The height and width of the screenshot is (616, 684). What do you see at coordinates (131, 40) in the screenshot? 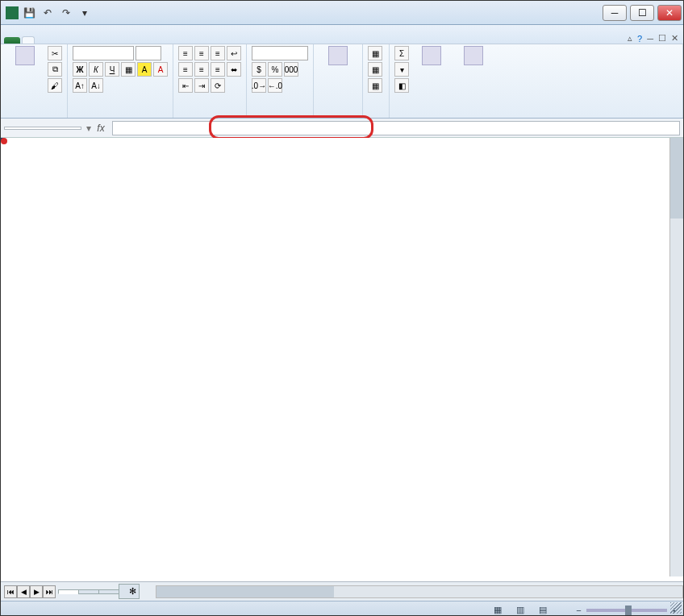
I see `tab-foxit` at bounding box center [131, 40].